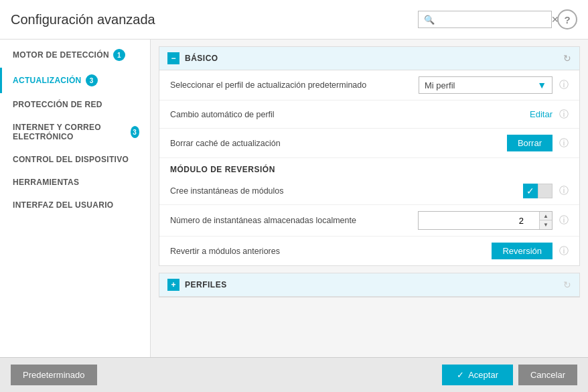 This screenshot has height=392, width=588. I want to click on checkbox-checked-icon: ✓, so click(530, 191).